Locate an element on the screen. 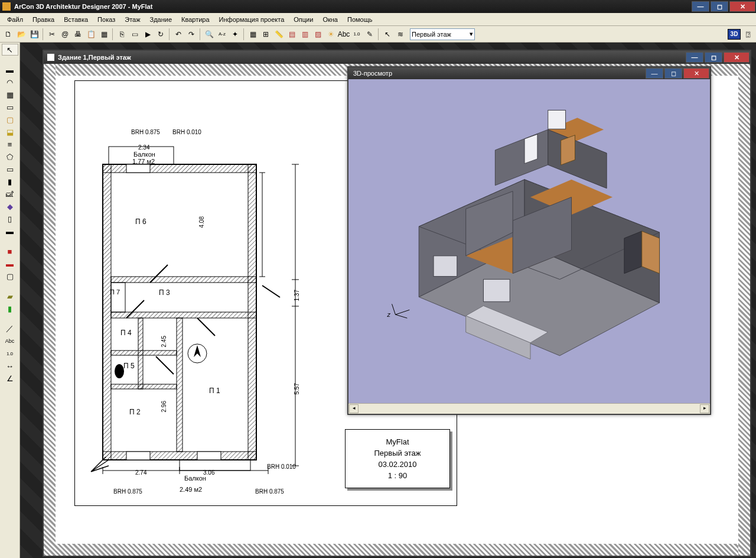 The width and height of the screenshot is (756, 558). tool-pointer-icon: ↖ is located at coordinates (10, 50).